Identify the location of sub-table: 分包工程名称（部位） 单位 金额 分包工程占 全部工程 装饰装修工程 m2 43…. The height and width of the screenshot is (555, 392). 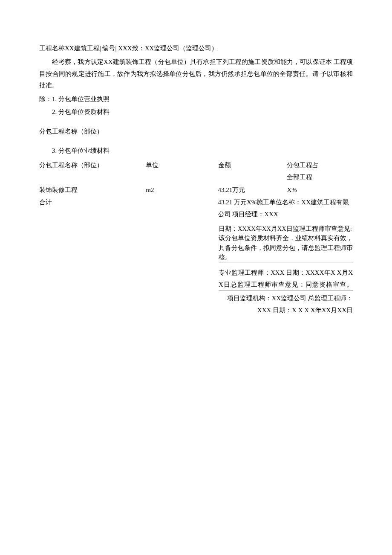
(196, 190).